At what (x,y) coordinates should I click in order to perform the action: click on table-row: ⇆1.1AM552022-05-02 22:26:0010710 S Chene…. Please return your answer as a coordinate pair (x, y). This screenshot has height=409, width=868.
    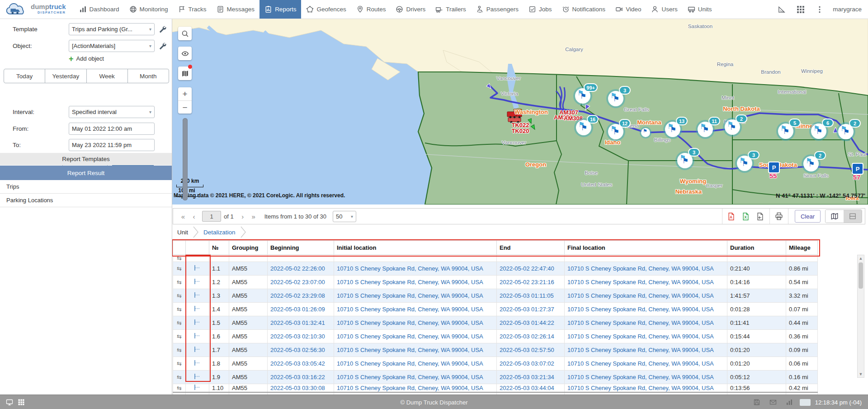
    Looking at the image, I should click on (495, 269).